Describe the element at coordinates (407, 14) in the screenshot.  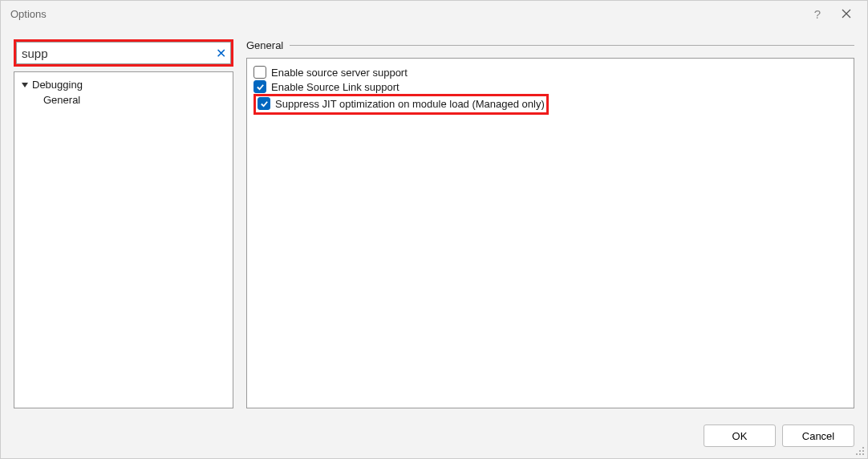
I see `window-title: Options` at that location.